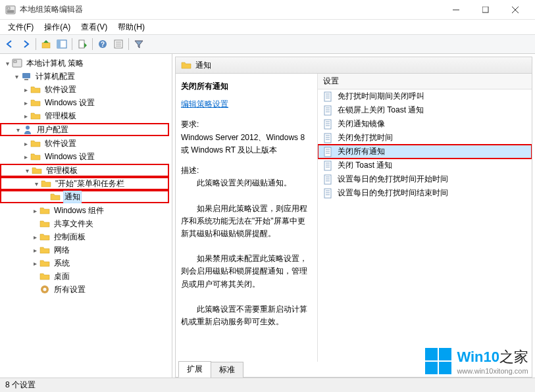 The width and height of the screenshot is (535, 392). What do you see at coordinates (84, 184) in the screenshot?
I see `tree-start-menu: ▾"开始"菜单和任务栏` at bounding box center [84, 184].